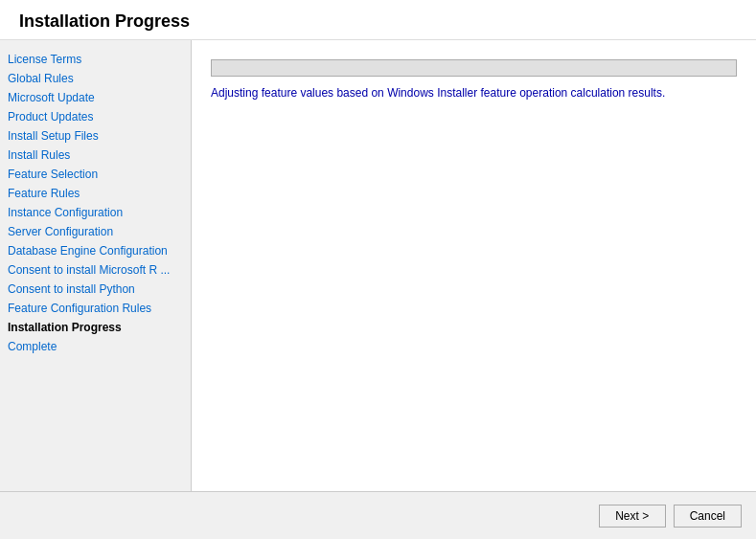  What do you see at coordinates (96, 79) in the screenshot?
I see `sidebar-item-1: Global Rules` at bounding box center [96, 79].